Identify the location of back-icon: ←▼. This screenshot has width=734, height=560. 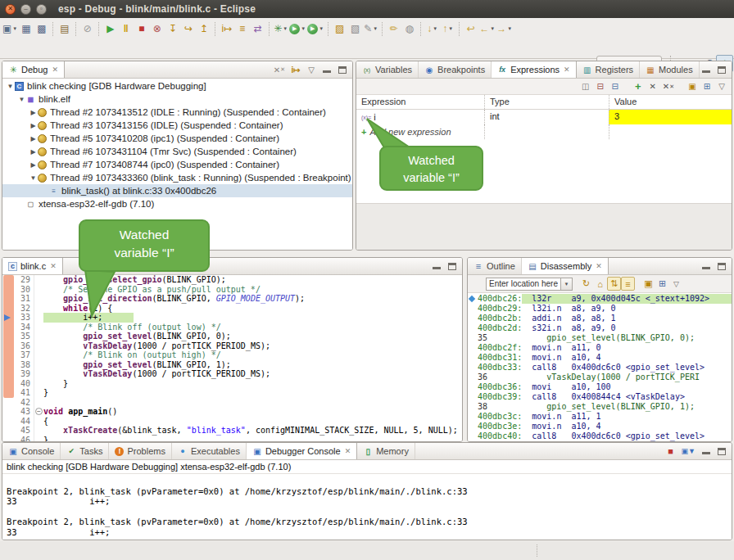
(487, 29).